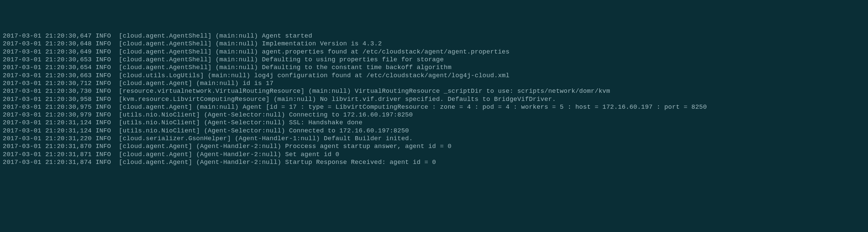 The width and height of the screenshot is (868, 232). Describe the element at coordinates (434, 107) in the screenshot. I see `log-line: 2017-03-01 21:20:30,975 INFO [cloud.agen…` at that location.